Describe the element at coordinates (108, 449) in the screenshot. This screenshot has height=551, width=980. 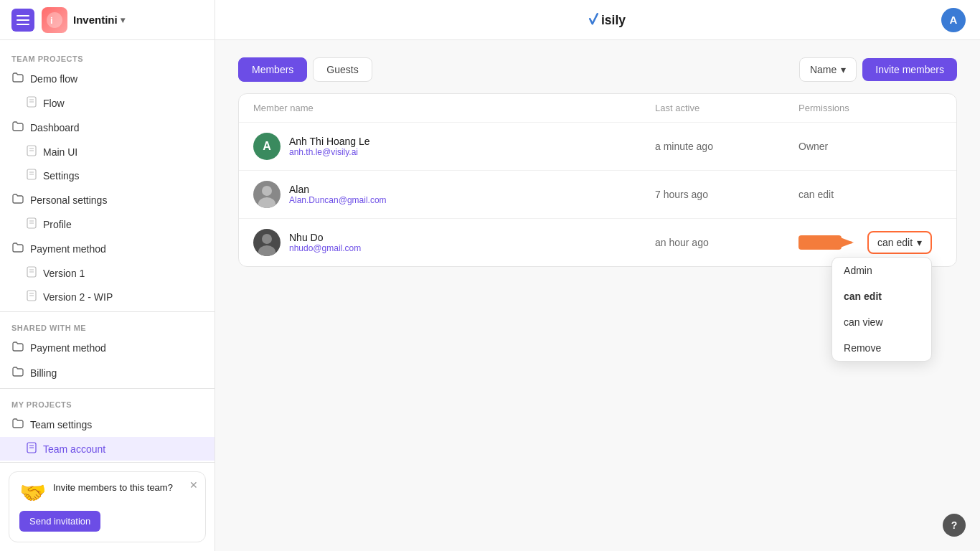
I see `sidebar-item-team-account: Team account` at that location.